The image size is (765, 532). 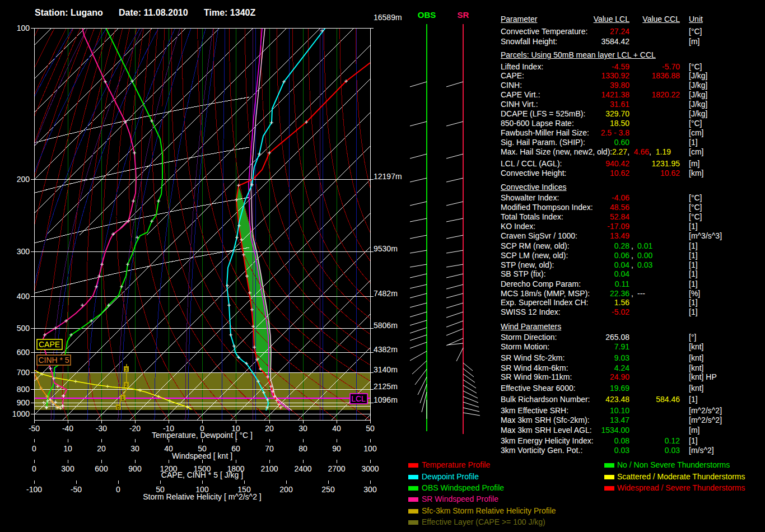 I want to click on svg-text: -100, so click(x=34, y=489).